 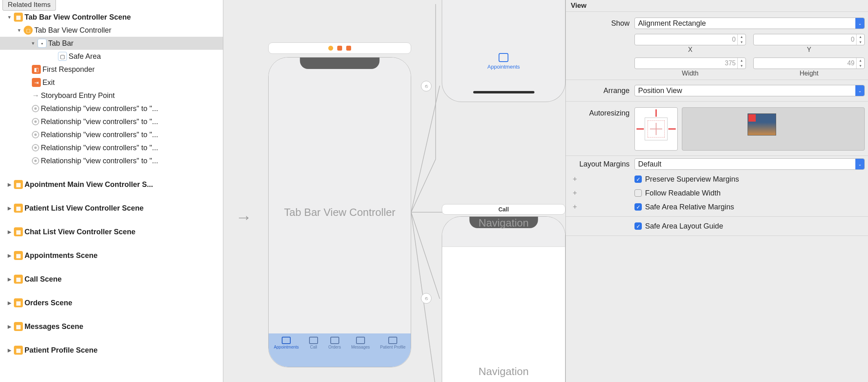 I want to click on tree-tabbar: ⋆ Tab Bar, so click(x=111, y=43).